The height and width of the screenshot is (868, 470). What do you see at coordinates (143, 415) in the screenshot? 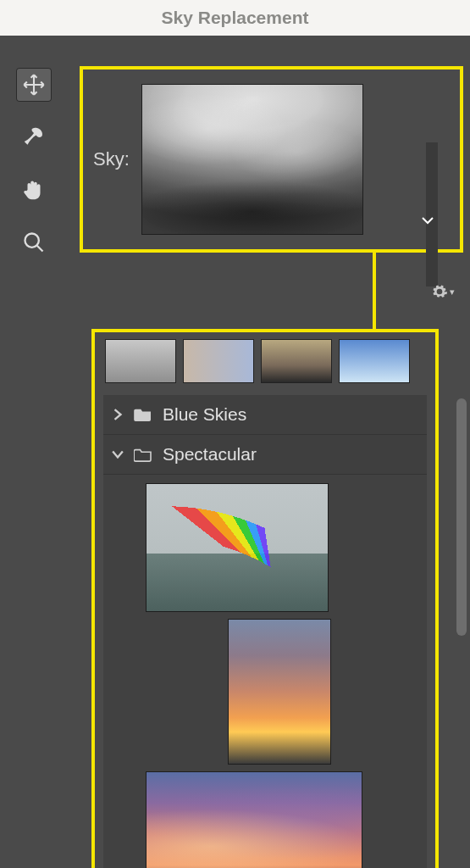
I see `folder-icon` at bounding box center [143, 415].